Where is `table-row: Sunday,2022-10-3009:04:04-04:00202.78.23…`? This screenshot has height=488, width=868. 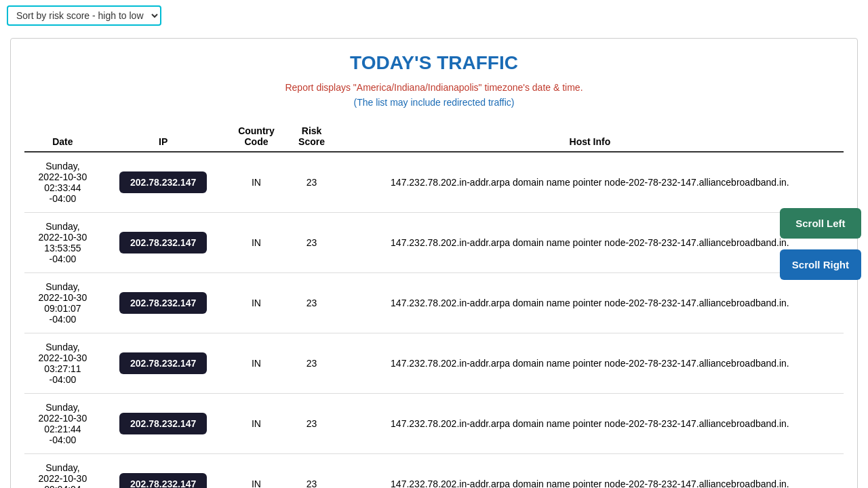 table-row: Sunday,2022-10-3009:04:04-04:00202.78.23… is located at coordinates (434, 472).